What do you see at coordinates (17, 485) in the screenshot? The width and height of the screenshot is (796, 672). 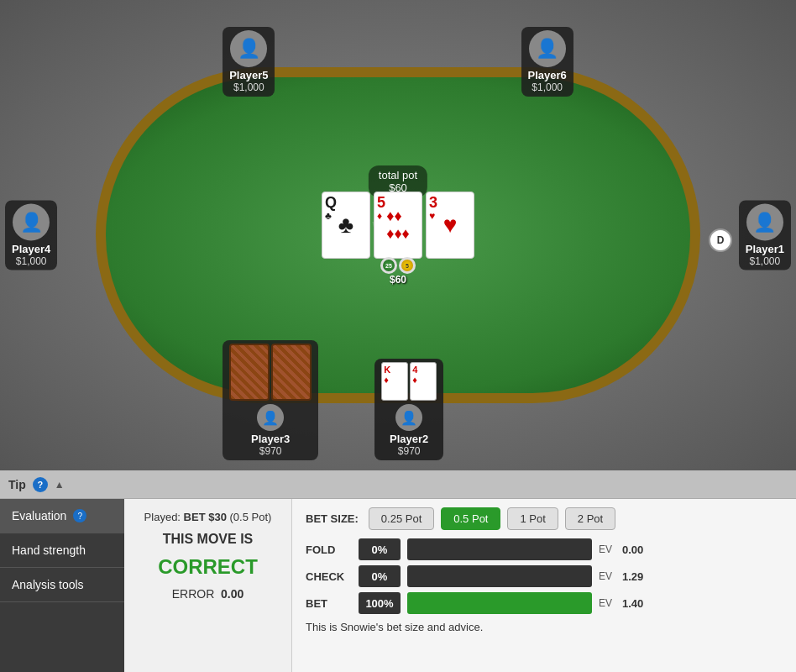 I see `tip-label: Tip` at bounding box center [17, 485].